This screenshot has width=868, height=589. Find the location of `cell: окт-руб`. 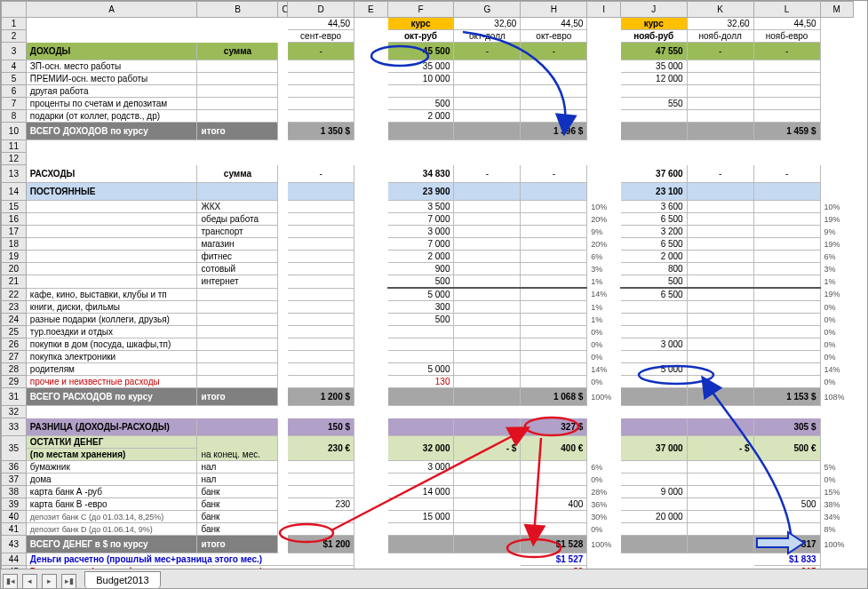

cell: окт-руб is located at coordinates (421, 36).